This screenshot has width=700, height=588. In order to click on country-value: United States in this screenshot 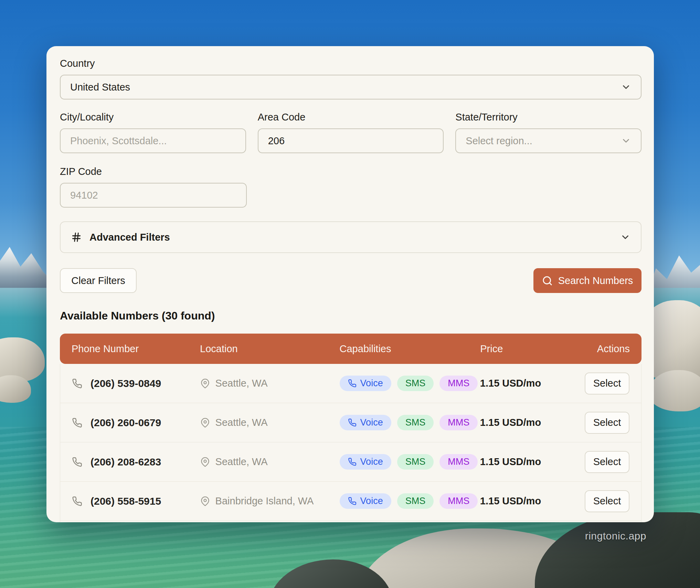, I will do `click(100, 87)`.